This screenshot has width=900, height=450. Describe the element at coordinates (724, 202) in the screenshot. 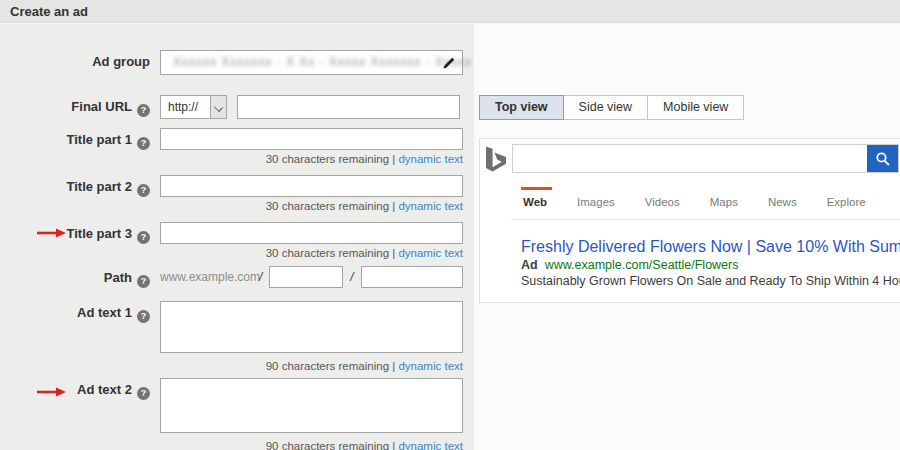

I see `nav-item-maps: Maps` at that location.